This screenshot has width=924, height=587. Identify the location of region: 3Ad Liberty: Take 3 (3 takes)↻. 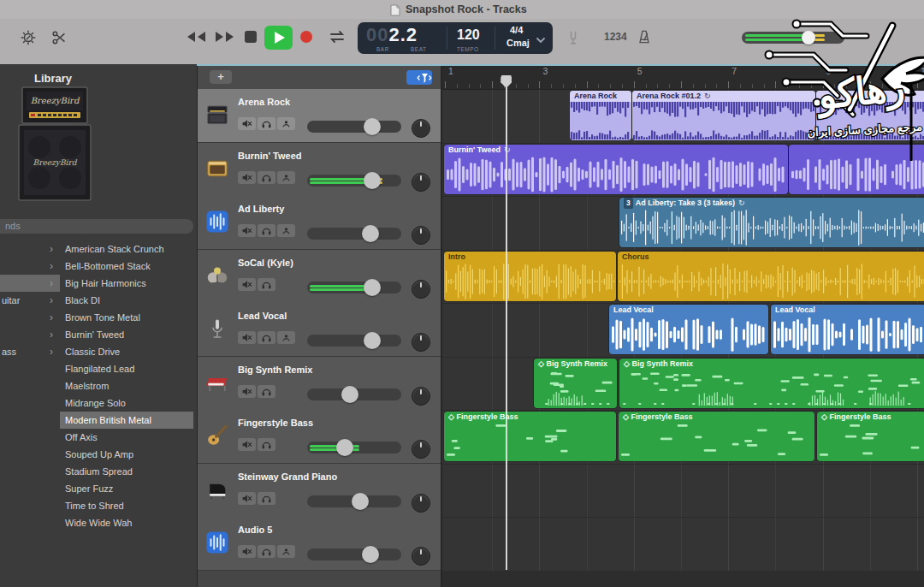
(772, 222).